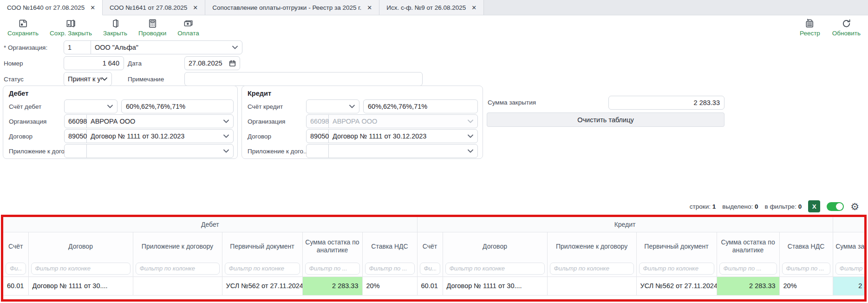  I want to click on credit-annex-select, so click(392, 151).